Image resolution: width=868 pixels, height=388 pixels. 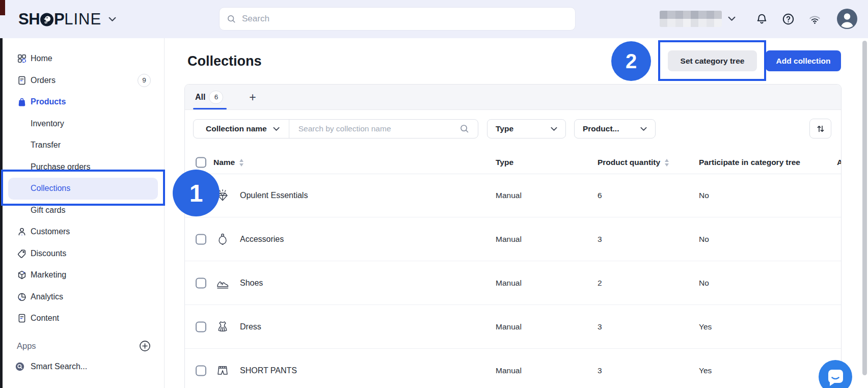 I want to click on user-avatar, so click(x=847, y=19).